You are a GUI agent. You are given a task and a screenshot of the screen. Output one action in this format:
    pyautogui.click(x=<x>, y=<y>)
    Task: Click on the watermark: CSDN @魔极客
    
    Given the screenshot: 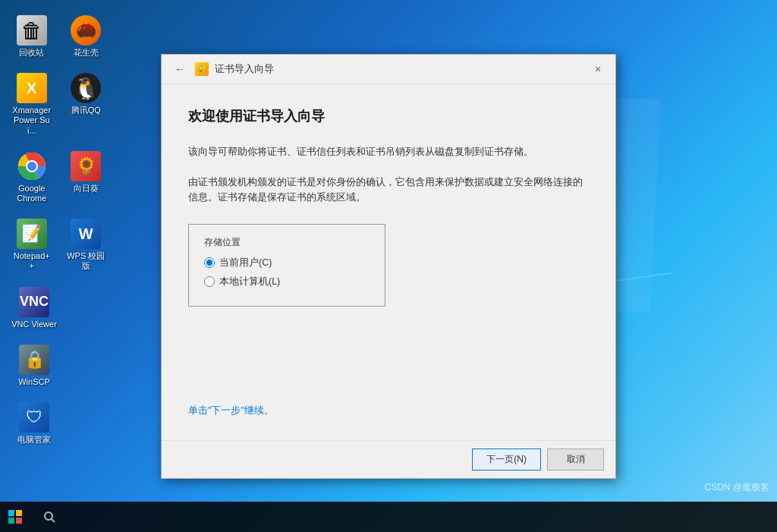 What is the action you would take?
    pyautogui.click(x=737, y=487)
    